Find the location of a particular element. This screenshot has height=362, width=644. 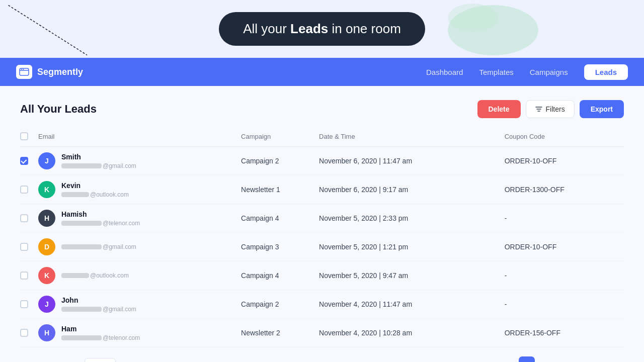

datetime-cell: November 5, 2020 | 1:21 pm is located at coordinates (412, 247).